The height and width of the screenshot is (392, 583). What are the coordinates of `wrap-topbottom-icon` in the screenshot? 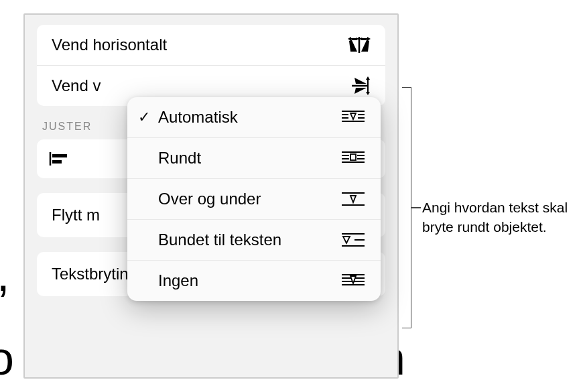 It's located at (353, 199).